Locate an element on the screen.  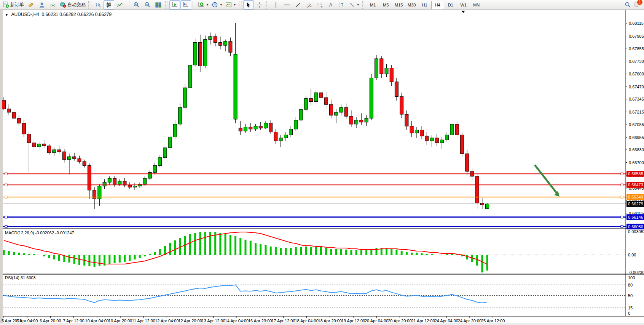
timeframe-button-M15: M15 is located at coordinates (399, 5).